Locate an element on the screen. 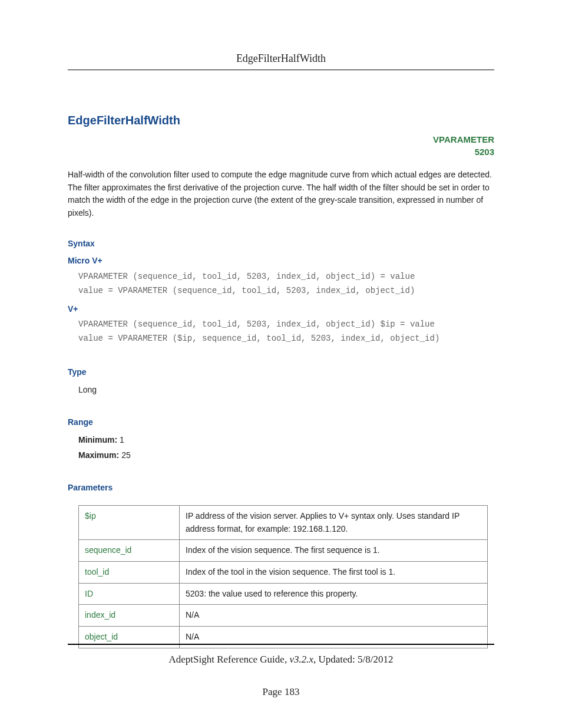 The image size is (562, 728). page-number: Page 183 is located at coordinates (281, 692).